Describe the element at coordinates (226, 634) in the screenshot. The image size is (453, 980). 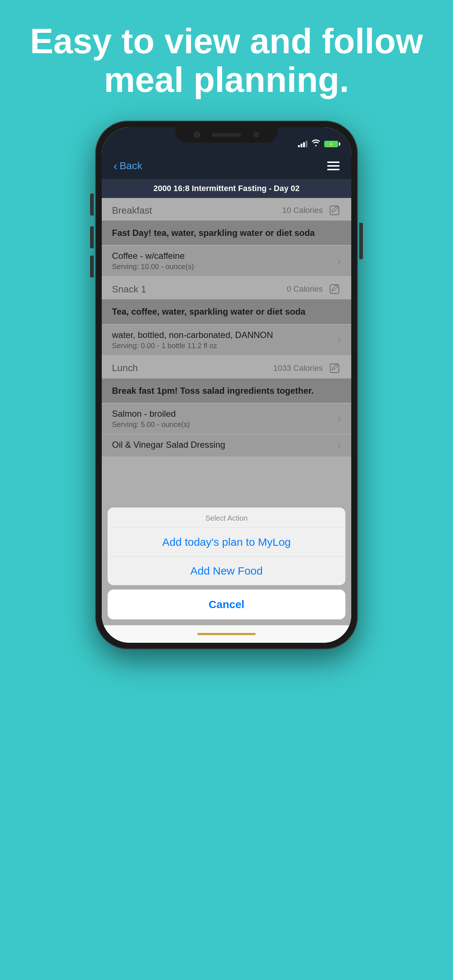
I see `home-indicator` at that location.